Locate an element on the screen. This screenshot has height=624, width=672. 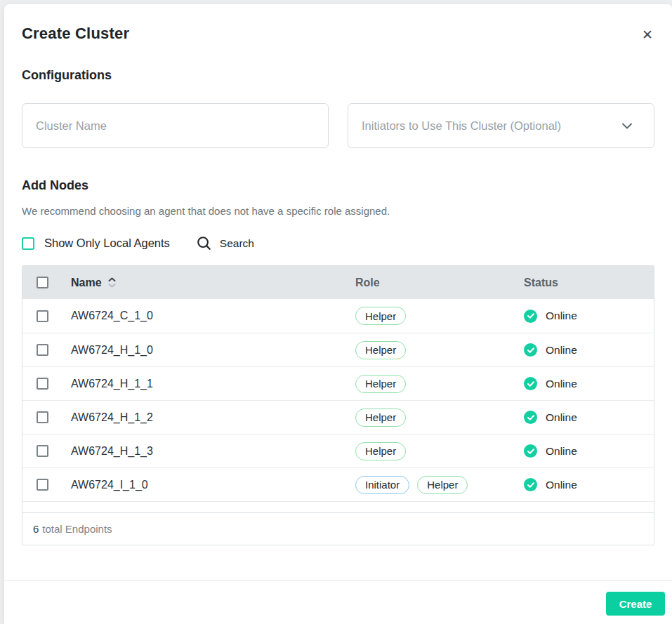
table-row: AW6724_H_1_0HelperOnline is located at coordinates (338, 350).